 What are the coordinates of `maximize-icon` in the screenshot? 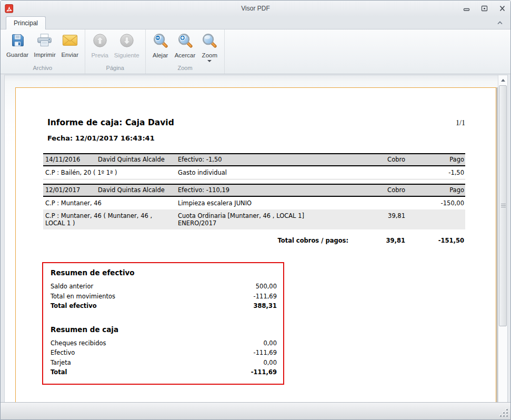 It's located at (484, 8).